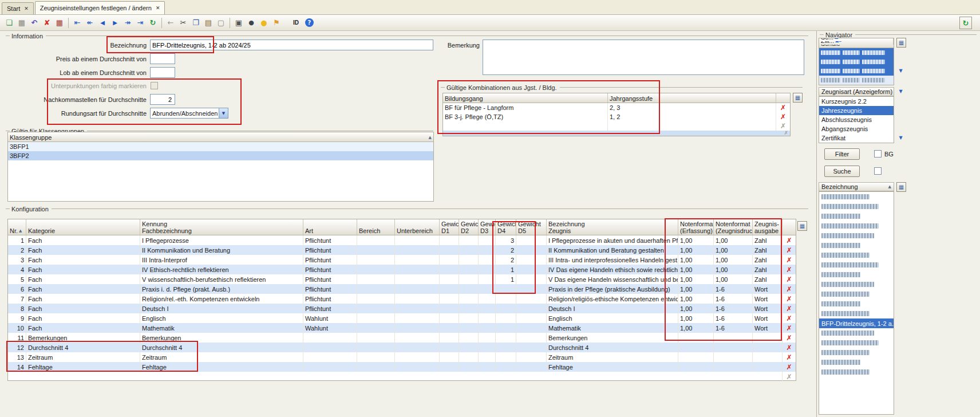 Image resolution: width=980 pixels, height=417 pixels. What do you see at coordinates (60, 23) in the screenshot?
I see `datasheet-icon: ▦` at bounding box center [60, 23].